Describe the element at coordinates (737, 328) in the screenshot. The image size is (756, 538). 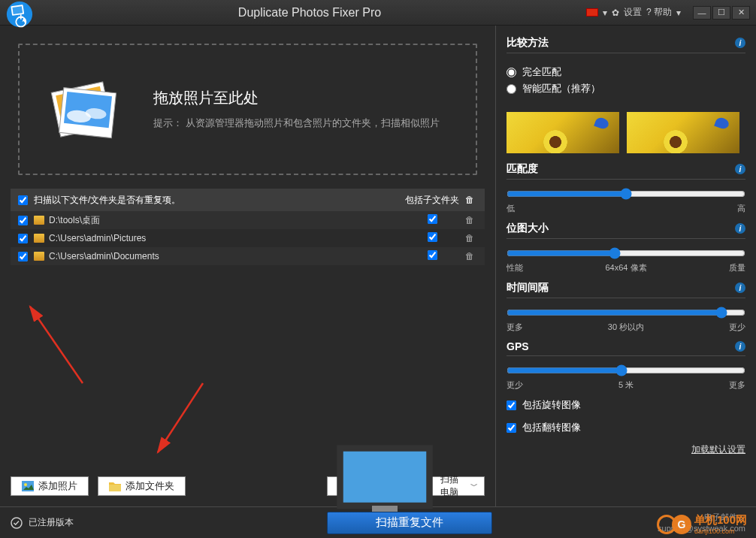
I see `slider-high: 更少` at that location.